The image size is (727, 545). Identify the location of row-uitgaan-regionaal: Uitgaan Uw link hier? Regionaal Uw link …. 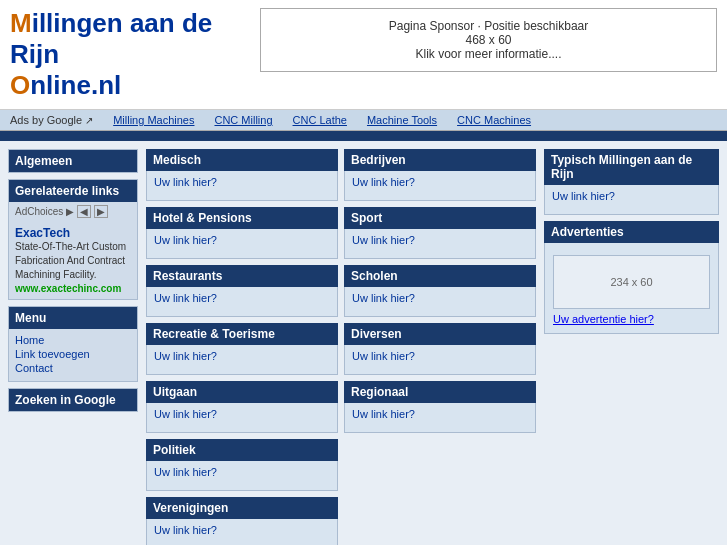
(341, 407).